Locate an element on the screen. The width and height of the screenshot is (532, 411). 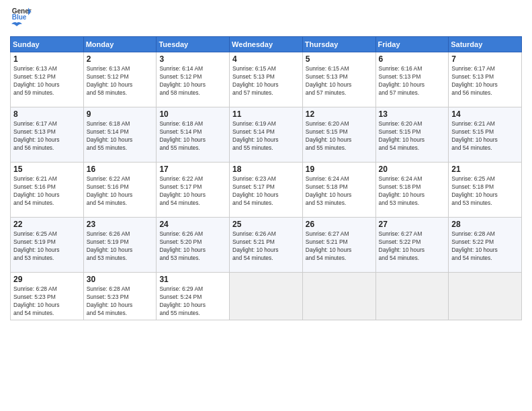
day-number: 15 is located at coordinates (47, 169).